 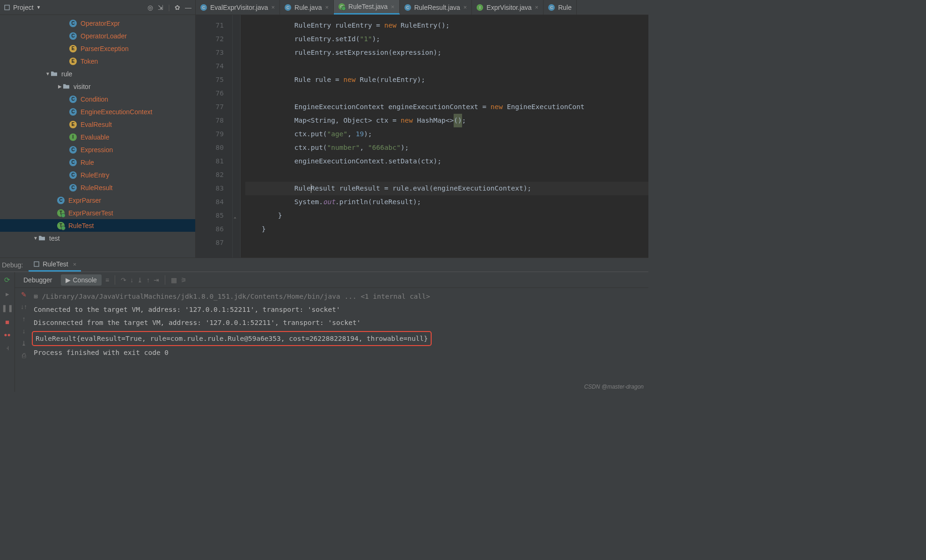 What do you see at coordinates (507, 7) in the screenshot?
I see `tab-exprvisitor-java: IExprVisitor.java×` at bounding box center [507, 7].